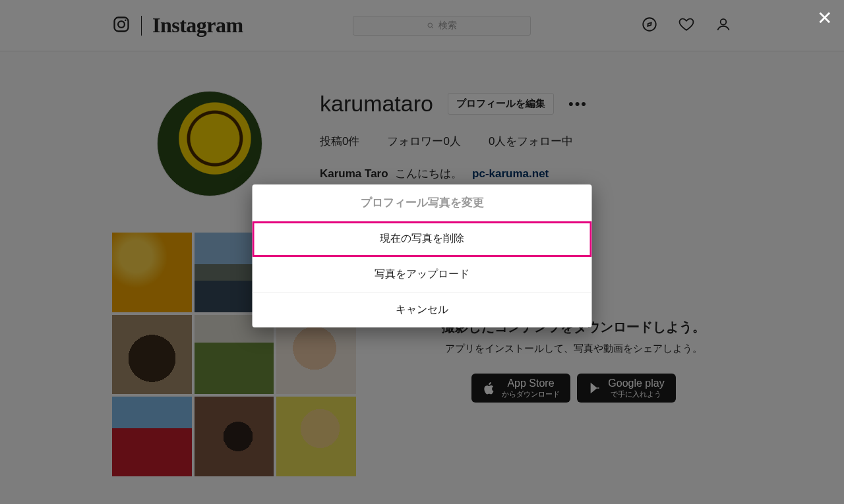  I want to click on close-icon: ✕, so click(824, 18).